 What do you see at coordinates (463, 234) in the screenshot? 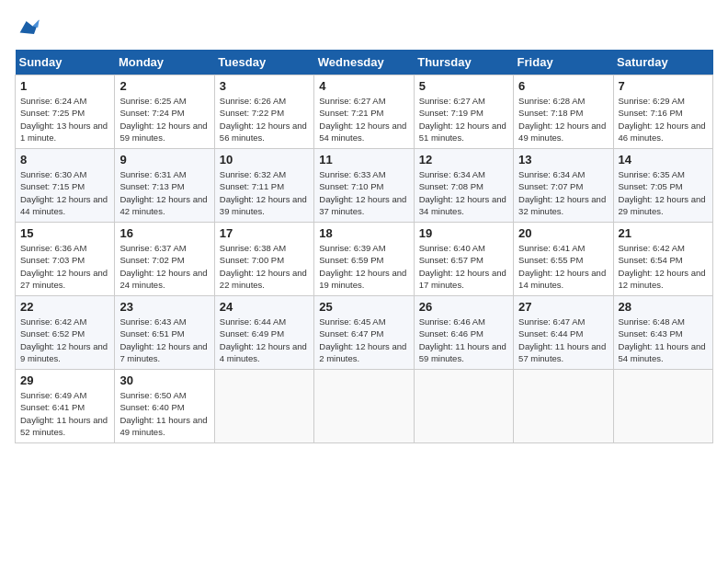
I see `day-number: 19` at bounding box center [463, 234].